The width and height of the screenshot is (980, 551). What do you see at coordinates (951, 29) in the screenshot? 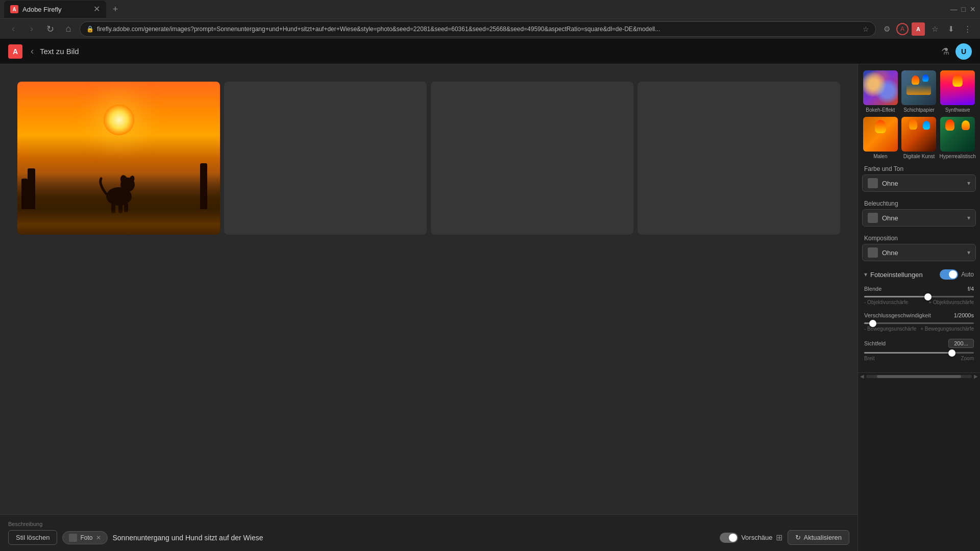
I see `download-icon: ⬇` at bounding box center [951, 29].